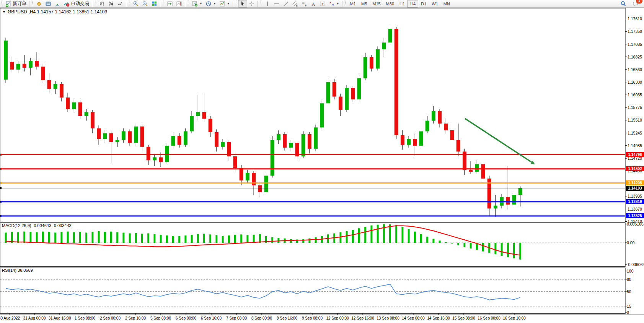  Describe the element at coordinates (197, 4) in the screenshot. I see `new-chart-button: ▼` at that location.